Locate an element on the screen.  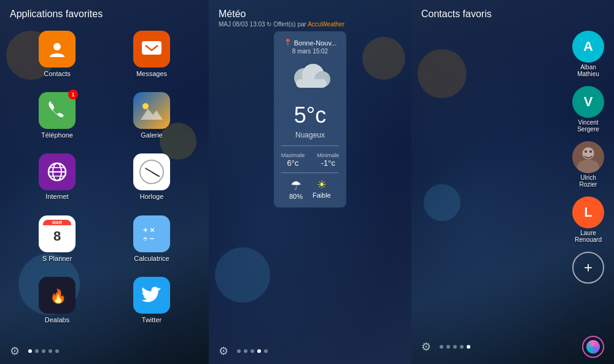
dealabs-label: Dealabs is located at coordinates (57, 320).